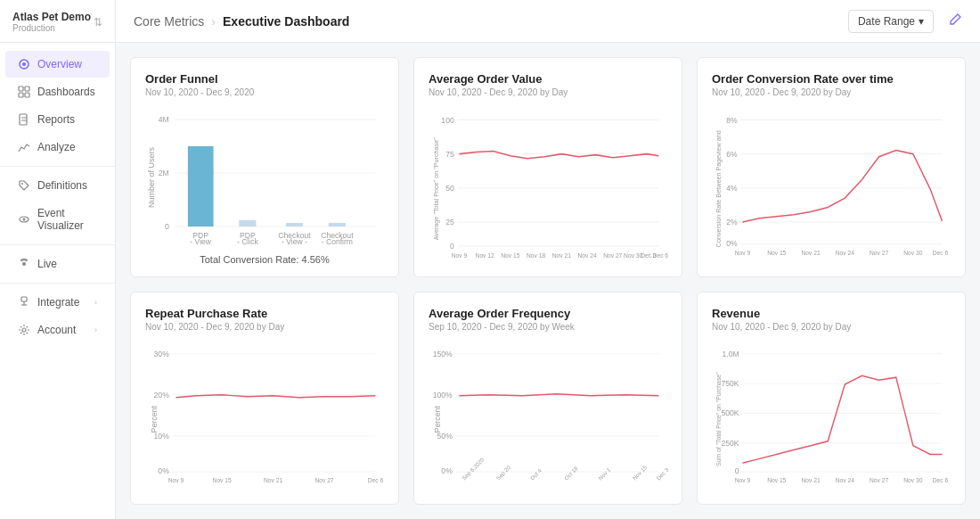  Describe the element at coordinates (57, 281) in the screenshot. I see `sidebar-nav: Overview Dashboards Reports Analyze` at that location.